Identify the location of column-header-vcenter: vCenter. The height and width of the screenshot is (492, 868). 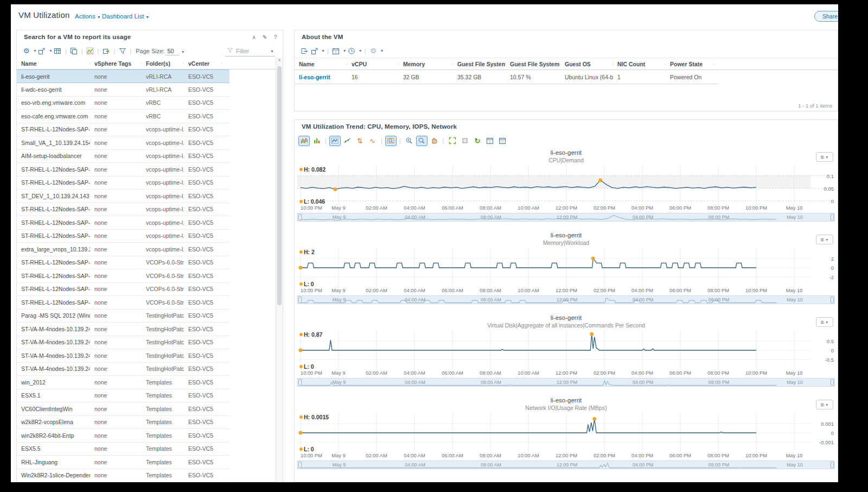
(203, 64).